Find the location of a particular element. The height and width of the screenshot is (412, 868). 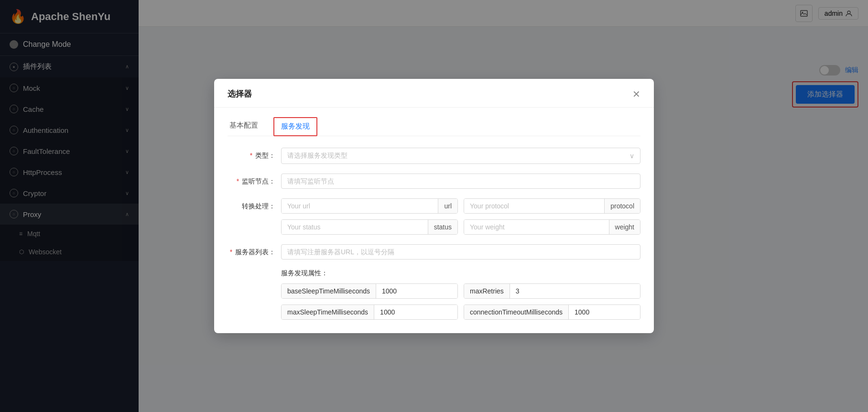

protocol-input is located at coordinates (534, 206).